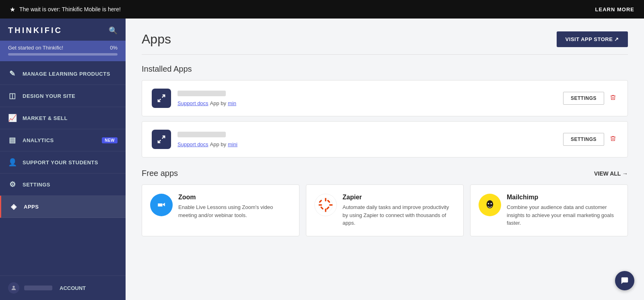 The image size is (644, 300). I want to click on design-site-icon: ◫, so click(12, 96).